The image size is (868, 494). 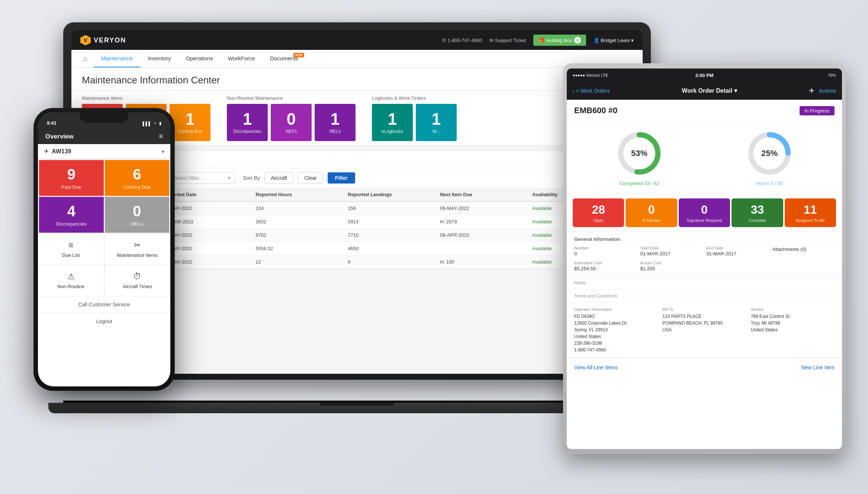 I want to click on aircraft-times-label: Aircraft Times, so click(x=138, y=287).